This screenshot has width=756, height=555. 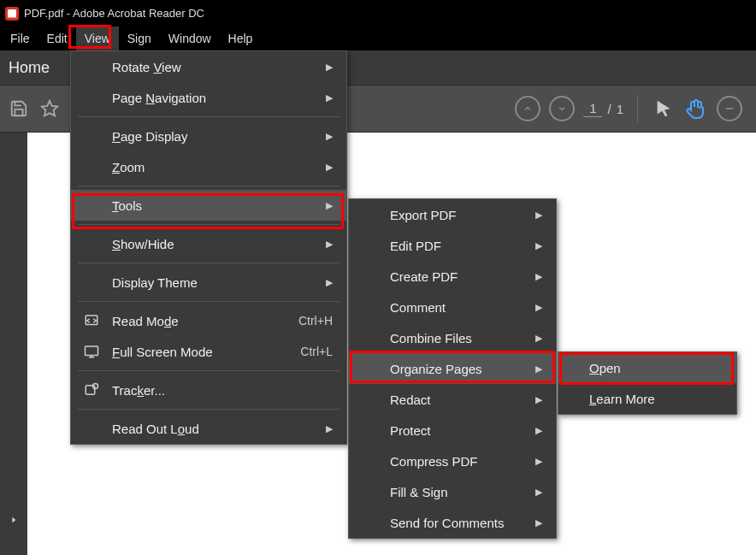 What do you see at coordinates (97, 38) in the screenshot?
I see `menu-view: View` at bounding box center [97, 38].